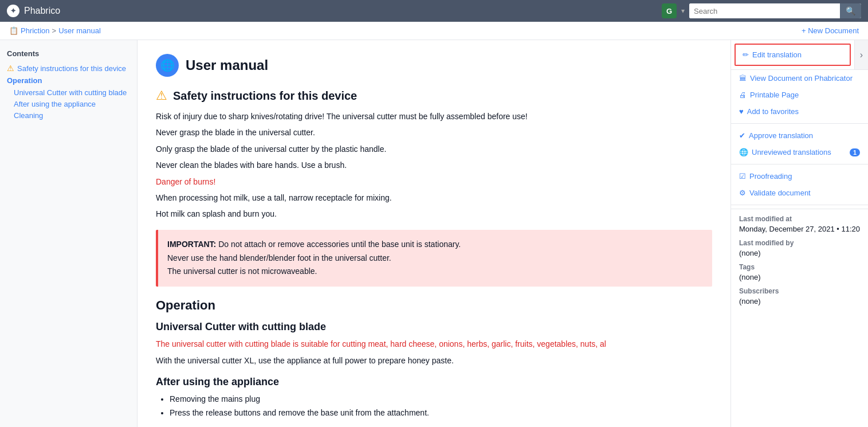  I want to click on safety-heading: Safety instructions for this device, so click(265, 96).